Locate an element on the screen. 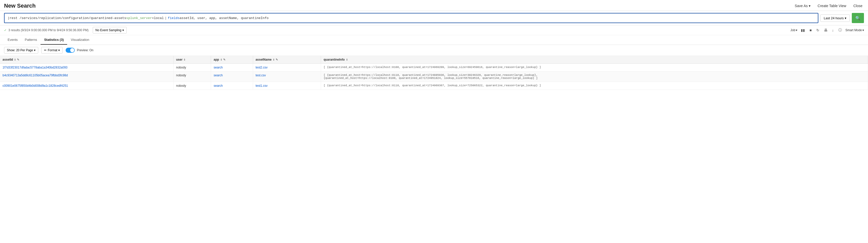 Image resolution: width=868 pixels, height=243 pixels. sort-icon-assetId: ⇕ is located at coordinates (15, 60).